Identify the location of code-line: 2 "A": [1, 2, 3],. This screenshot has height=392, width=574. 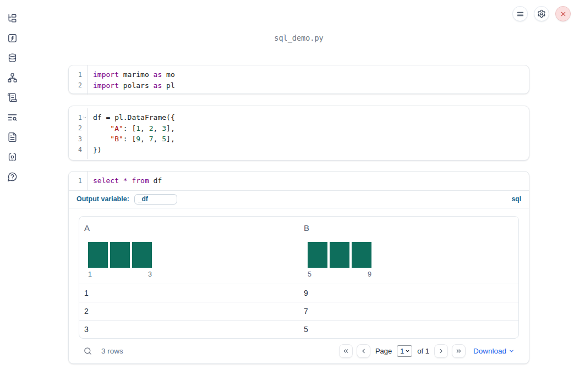
(299, 129).